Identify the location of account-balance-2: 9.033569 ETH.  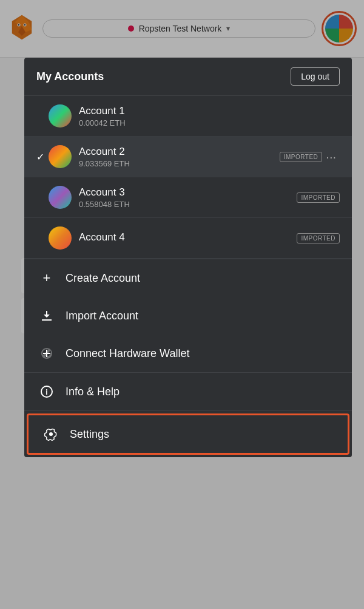
(180, 164).